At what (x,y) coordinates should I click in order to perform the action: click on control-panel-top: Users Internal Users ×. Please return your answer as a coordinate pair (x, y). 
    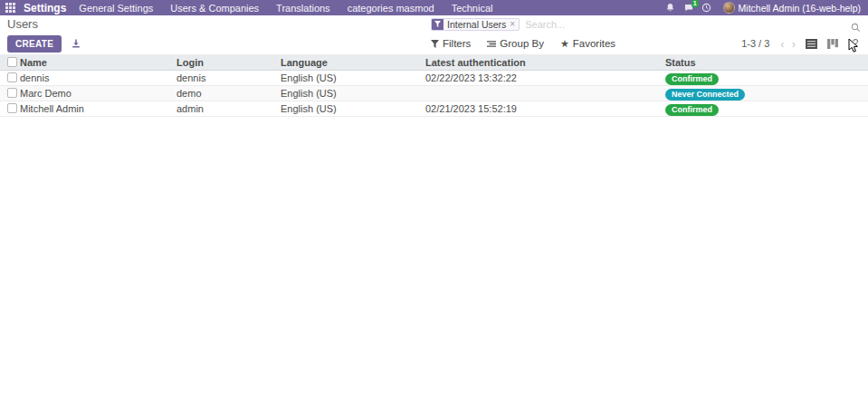
    Looking at the image, I should click on (434, 24).